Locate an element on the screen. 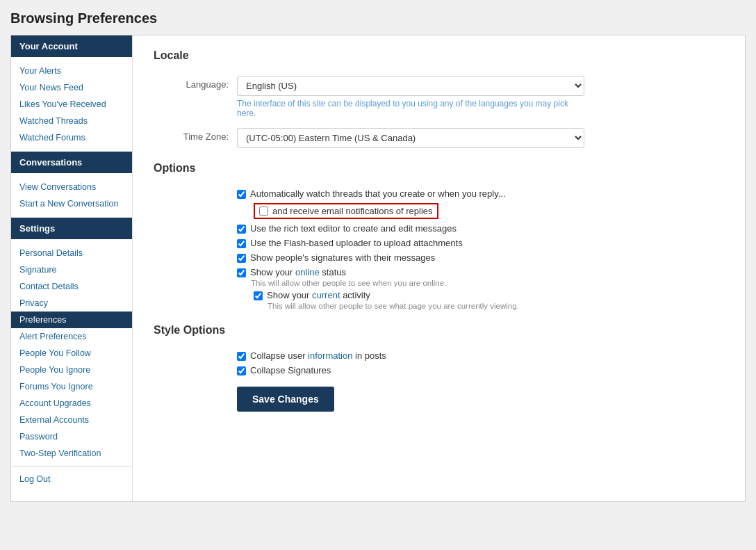 This screenshot has height=550, width=756. sidebar-item-people-you-follow: People You Follow is located at coordinates (72, 353).